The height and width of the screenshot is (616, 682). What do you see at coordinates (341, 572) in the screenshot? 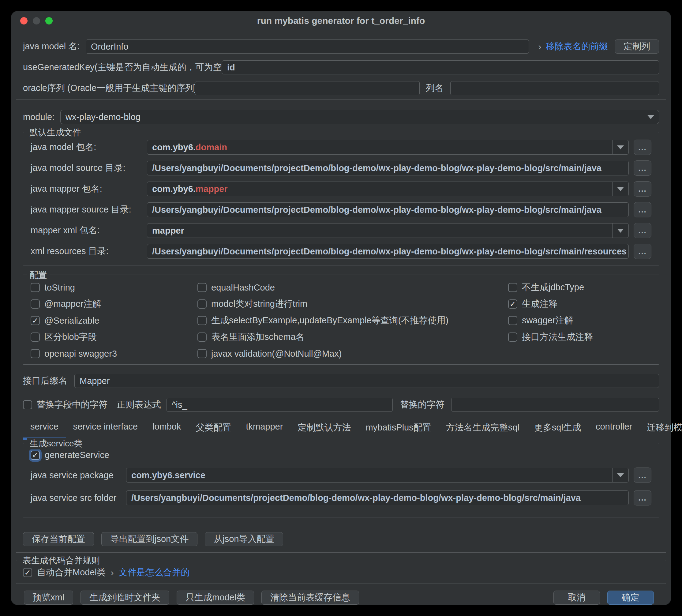
I see `merge-rules-group: 表生成代码合并规则 ✓ 自动合并Model类 › 文件是怎么合并的` at bounding box center [341, 572].